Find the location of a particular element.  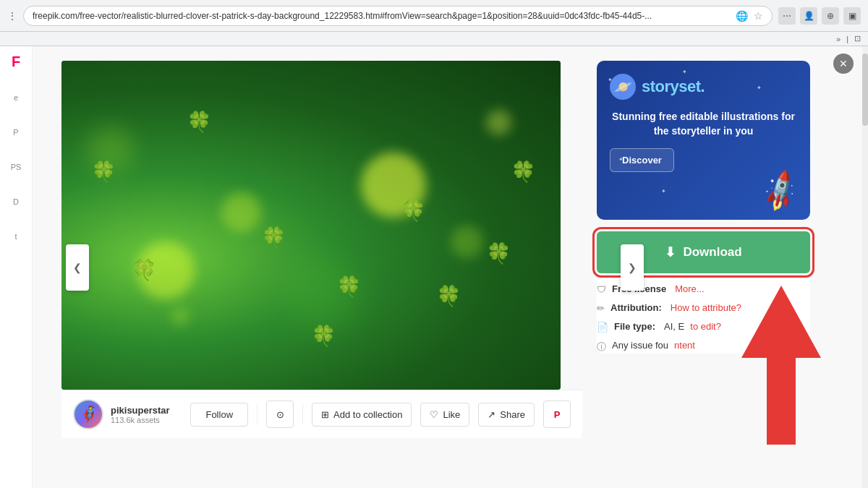

how-to-edit-link: to edit? is located at coordinates (706, 327).